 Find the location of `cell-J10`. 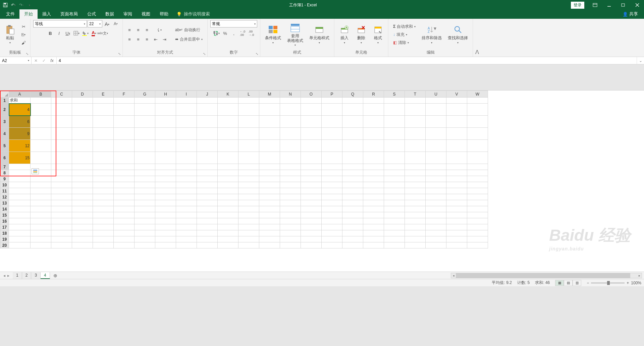

cell-J10 is located at coordinates (207, 185).